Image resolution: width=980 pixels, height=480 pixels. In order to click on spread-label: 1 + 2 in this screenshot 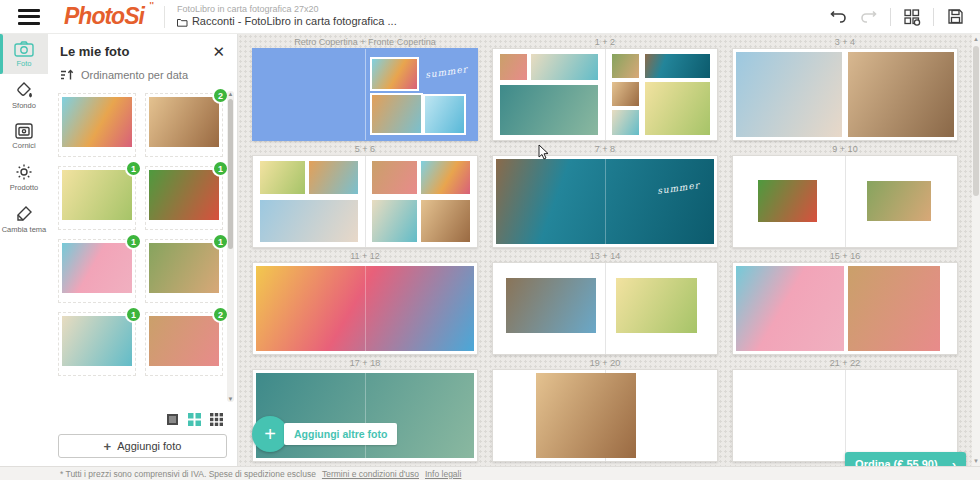, I will do `click(605, 42)`.